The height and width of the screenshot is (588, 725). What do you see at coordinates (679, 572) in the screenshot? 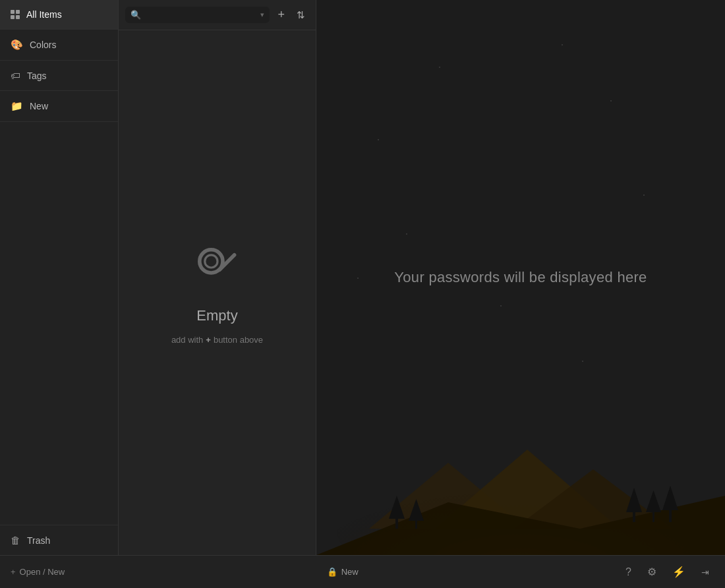
I see `lightning-icon: ⚡` at bounding box center [679, 572].